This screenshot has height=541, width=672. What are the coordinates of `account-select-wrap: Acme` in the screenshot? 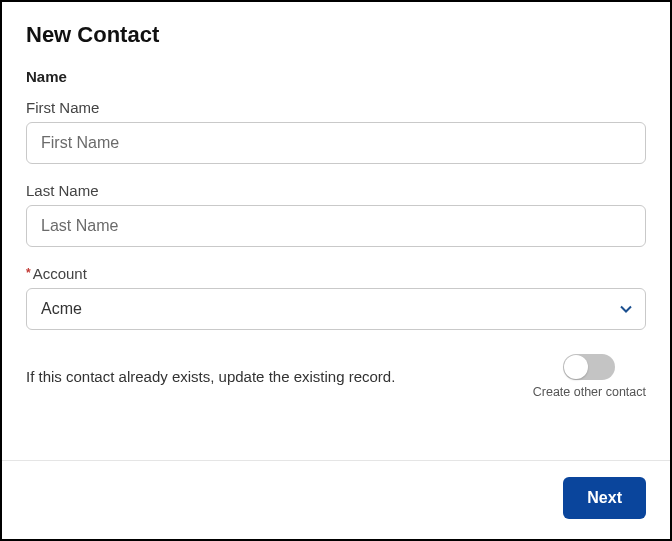 It's located at (336, 309).